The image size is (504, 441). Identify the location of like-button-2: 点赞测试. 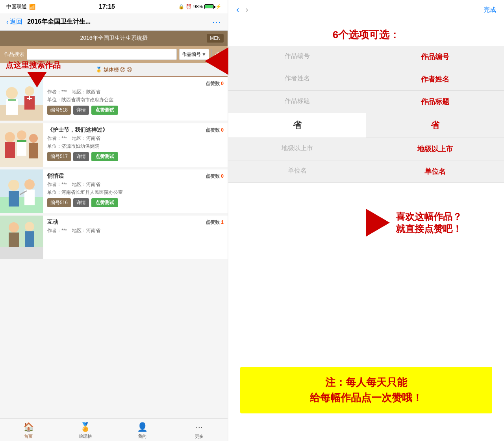
(105, 157).